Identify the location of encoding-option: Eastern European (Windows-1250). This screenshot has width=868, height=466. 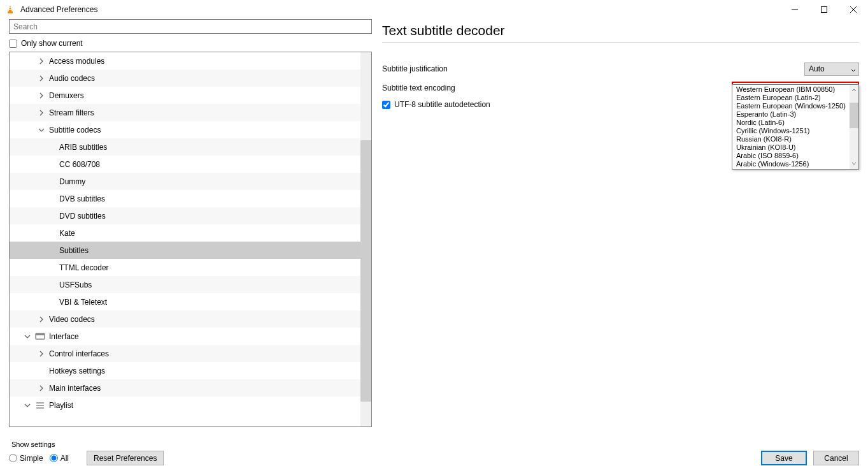
(791, 106).